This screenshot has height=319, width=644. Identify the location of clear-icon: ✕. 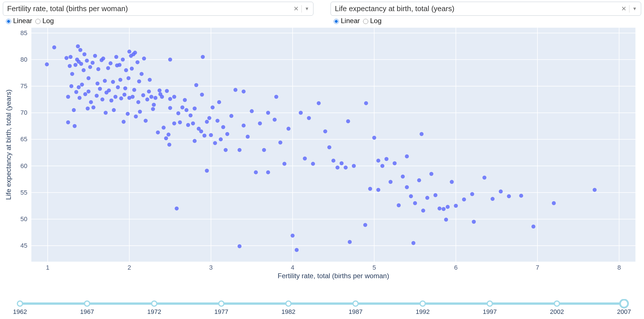
(296, 9).